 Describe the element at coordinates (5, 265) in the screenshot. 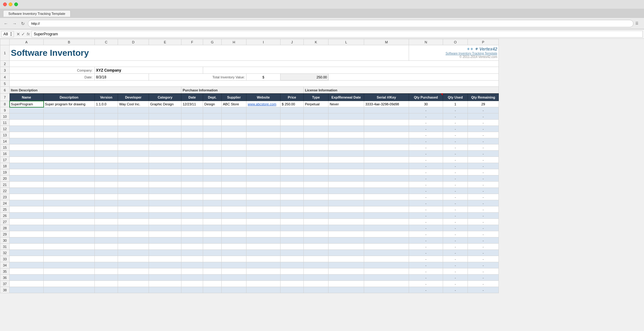

I see `row-header-34: 34` at that location.